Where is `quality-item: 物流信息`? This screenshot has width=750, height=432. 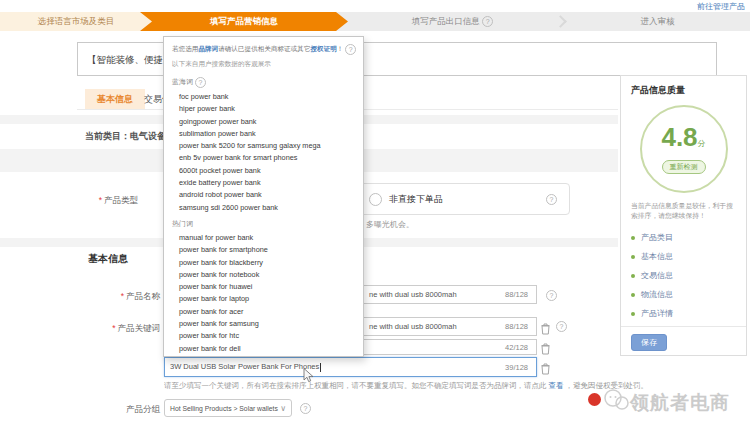
quality-item: 物流信息 is located at coordinates (684, 294).